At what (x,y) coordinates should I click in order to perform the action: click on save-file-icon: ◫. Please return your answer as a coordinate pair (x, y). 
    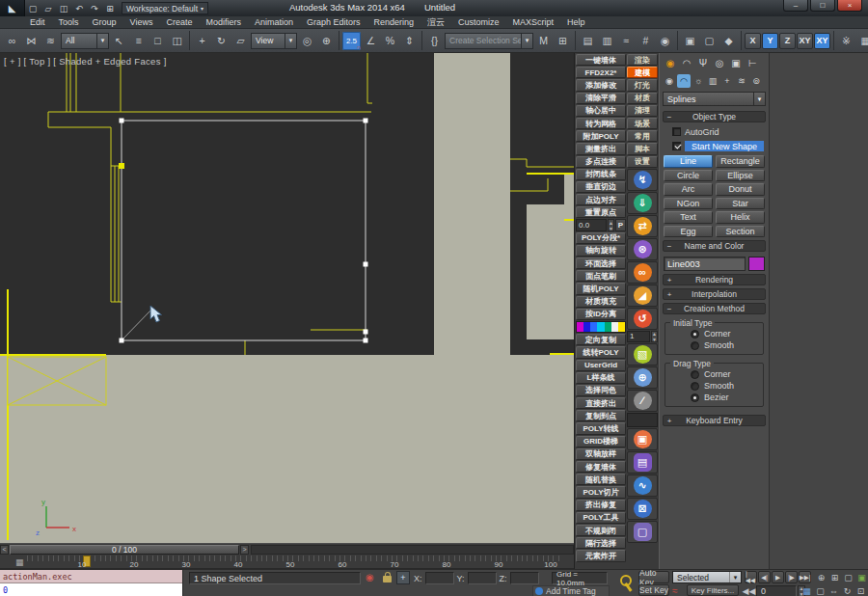
    Looking at the image, I should click on (64, 9).